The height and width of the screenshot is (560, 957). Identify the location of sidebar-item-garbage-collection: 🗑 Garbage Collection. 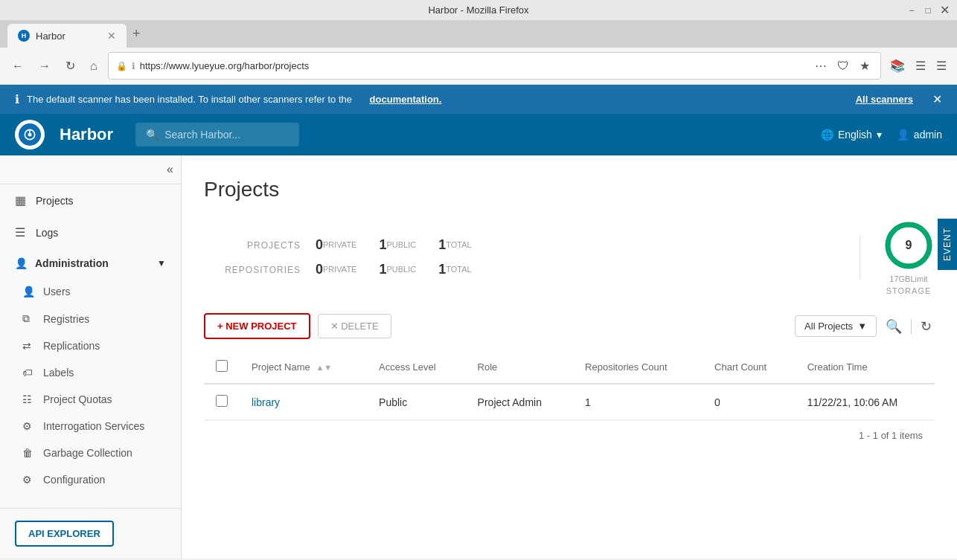
(94, 453).